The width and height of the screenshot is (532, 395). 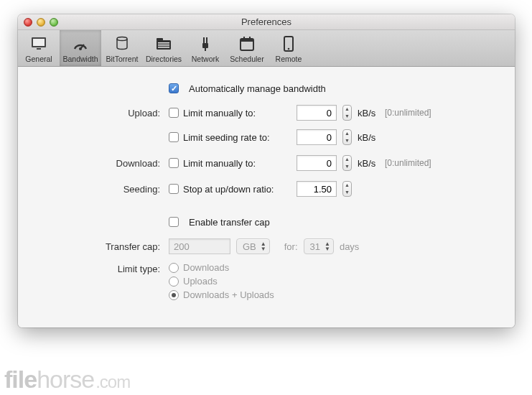 I want to click on download-limit-checkbox, so click(x=174, y=163).